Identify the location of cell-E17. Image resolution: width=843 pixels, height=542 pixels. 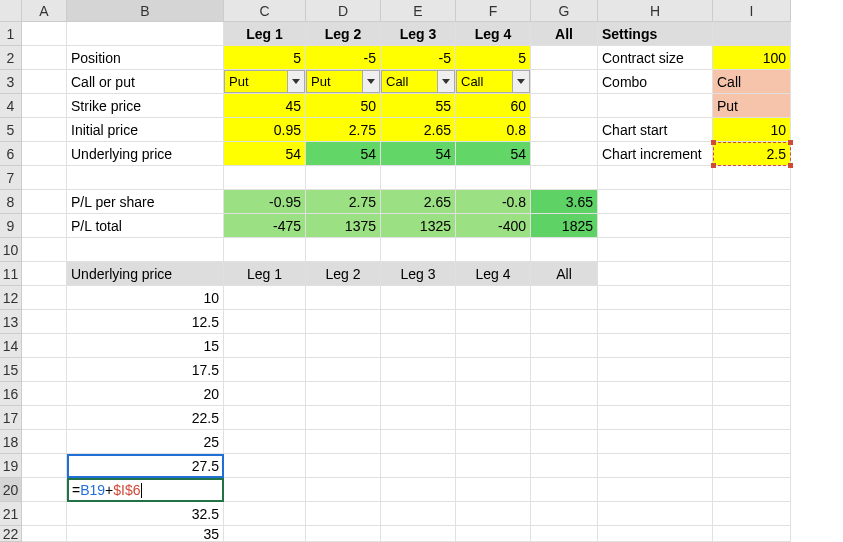
(418, 418).